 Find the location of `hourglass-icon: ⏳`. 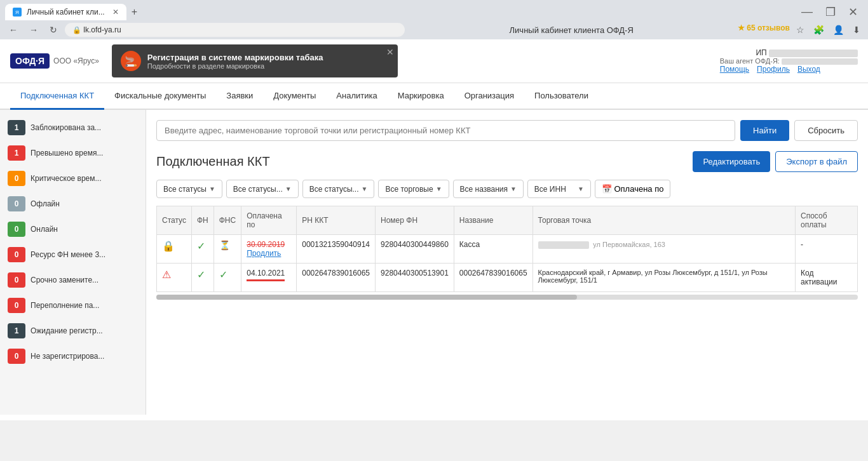

hourglass-icon: ⏳ is located at coordinates (225, 245).